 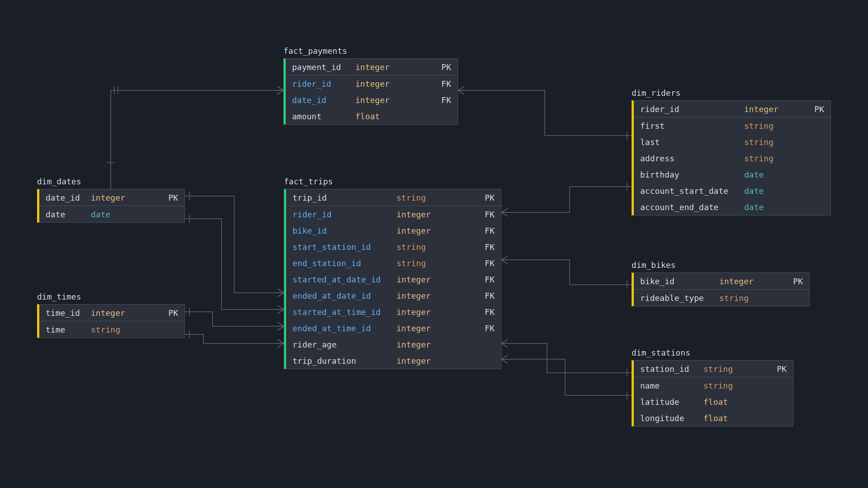 What do you see at coordinates (713, 369) in the screenshot?
I see `column-row: station_idstringPK` at bounding box center [713, 369].